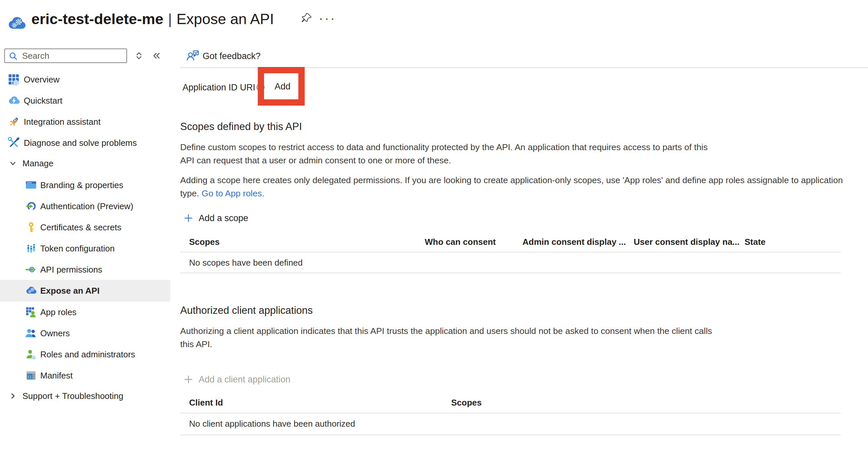 The width and height of the screenshot is (868, 458). What do you see at coordinates (328, 18) in the screenshot?
I see `more-options-button: ···` at bounding box center [328, 18].